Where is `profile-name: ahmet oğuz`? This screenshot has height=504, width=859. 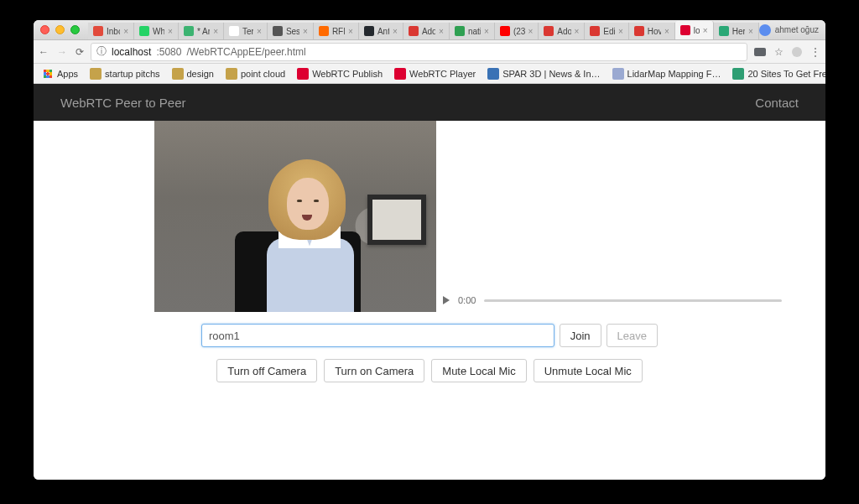
profile-name: ahmet oğuz is located at coordinates (797, 30).